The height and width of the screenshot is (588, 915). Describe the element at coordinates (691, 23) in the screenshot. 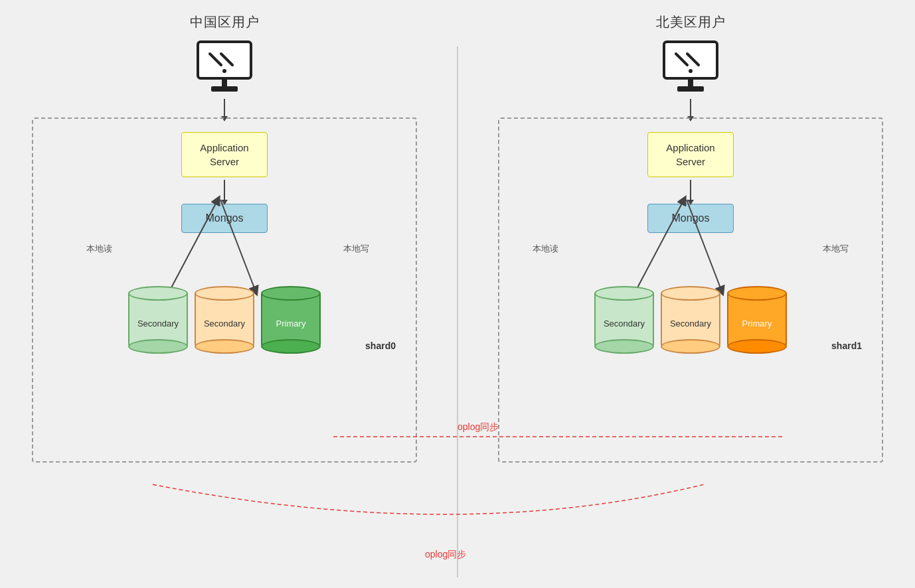

I see `northam-region-label: 北美区用户` at that location.